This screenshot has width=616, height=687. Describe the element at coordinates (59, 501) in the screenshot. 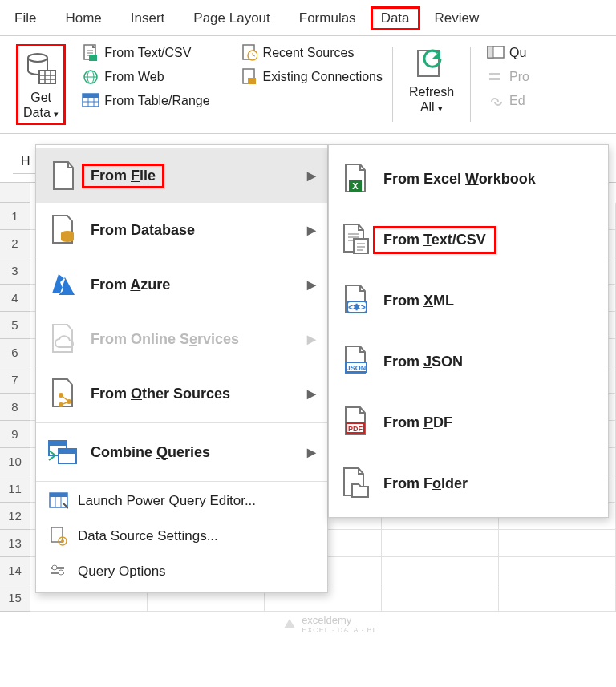

I see `power-query-icon` at that location.